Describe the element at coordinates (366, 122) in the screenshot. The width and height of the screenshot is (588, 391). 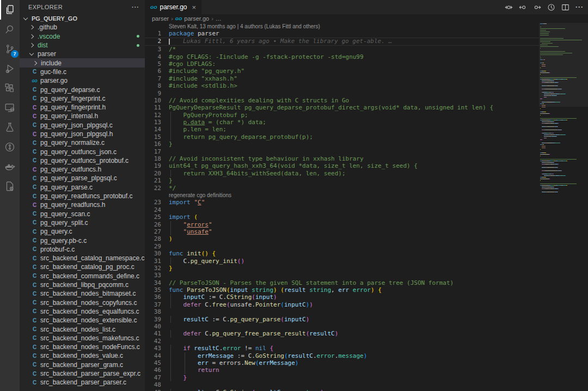
I see `code-row: 13 p.data = (char *) data;` at that location.